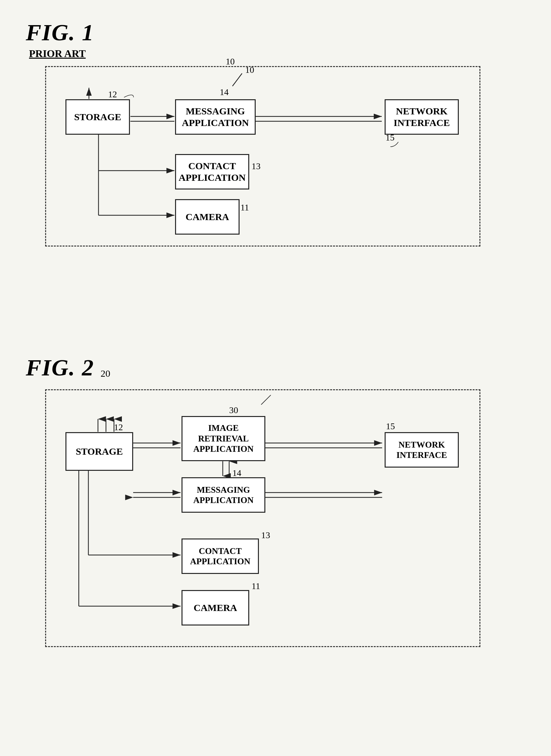 The image size is (551, 756). I want to click on svg-text: 30, so click(233, 410).